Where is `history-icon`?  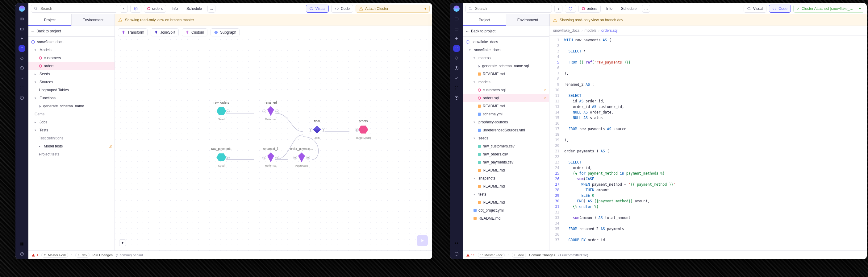 history-icon is located at coordinates (457, 98).